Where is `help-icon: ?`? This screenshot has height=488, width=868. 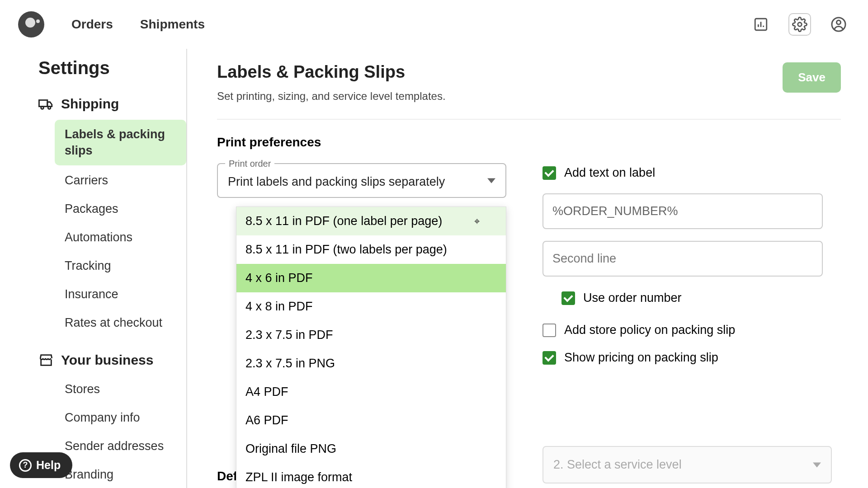
help-icon: ? is located at coordinates (25, 465).